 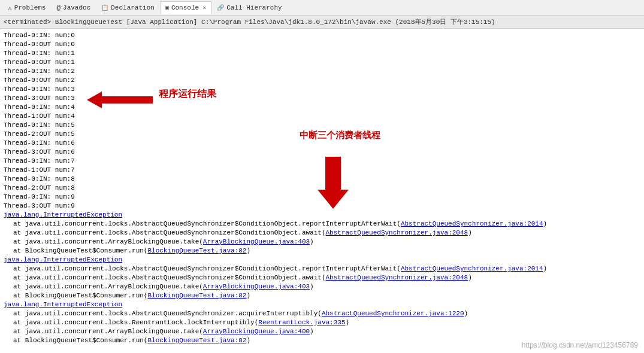 I want to click on console-line: Thread-0:IN: num:7, so click(x=322, y=162).